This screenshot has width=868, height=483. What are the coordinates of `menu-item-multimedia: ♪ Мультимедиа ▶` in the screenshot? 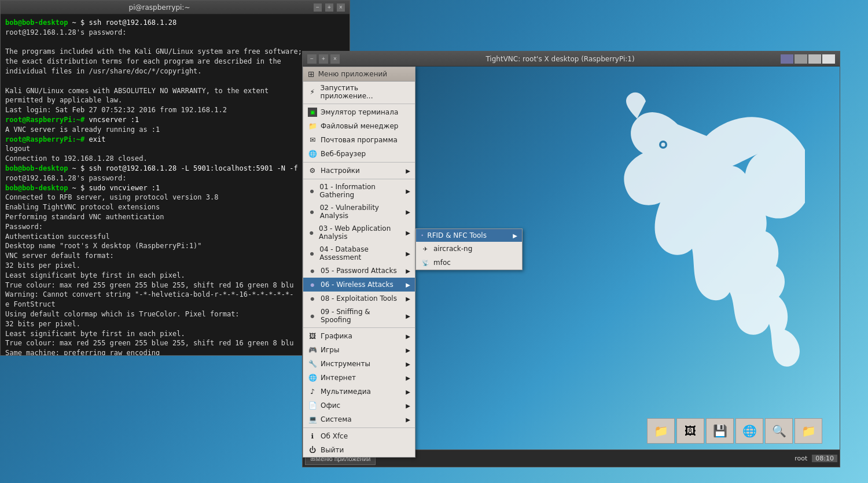 It's located at (359, 392).